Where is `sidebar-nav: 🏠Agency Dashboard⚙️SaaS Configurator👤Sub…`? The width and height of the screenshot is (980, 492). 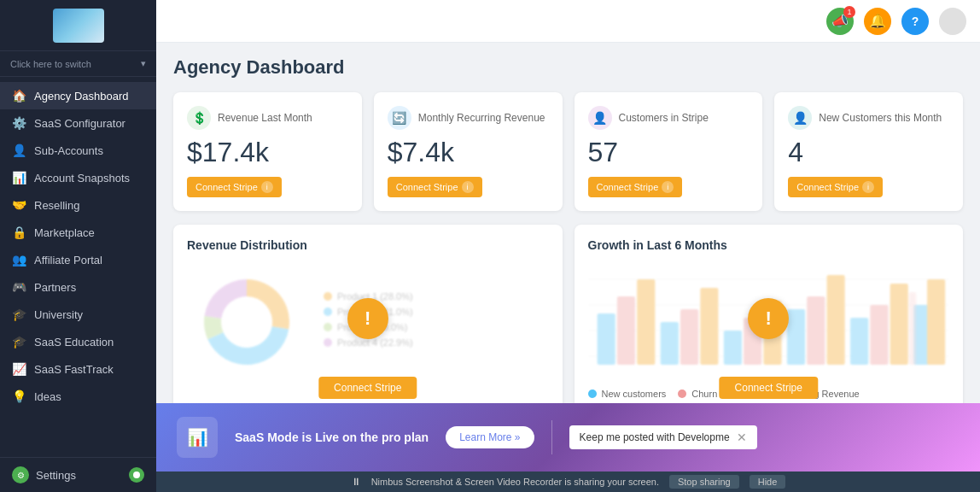 sidebar-nav: 🏠Agency Dashboard⚙️SaaS Configurator👤Sub… is located at coordinates (79, 266).